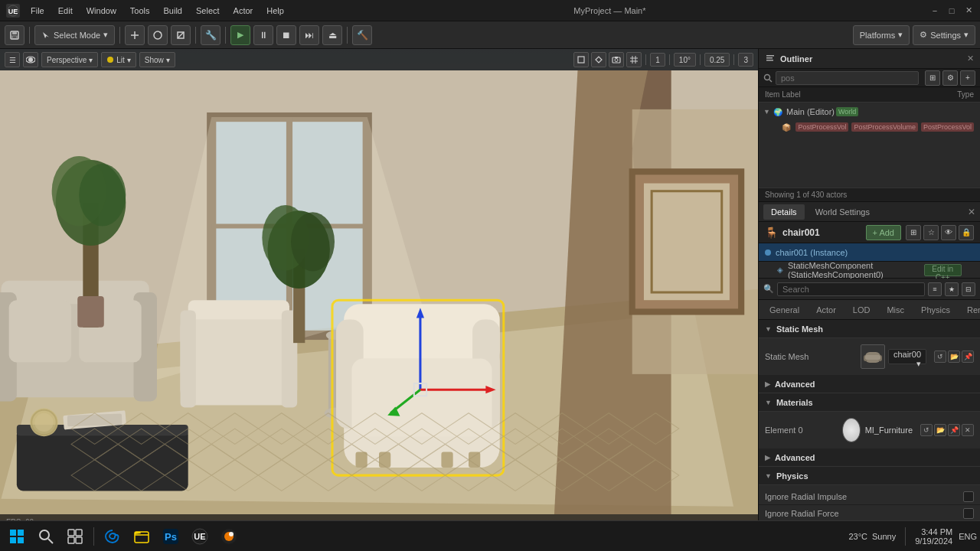  I want to click on mesh-browse-button: 📂, so click(954, 357).